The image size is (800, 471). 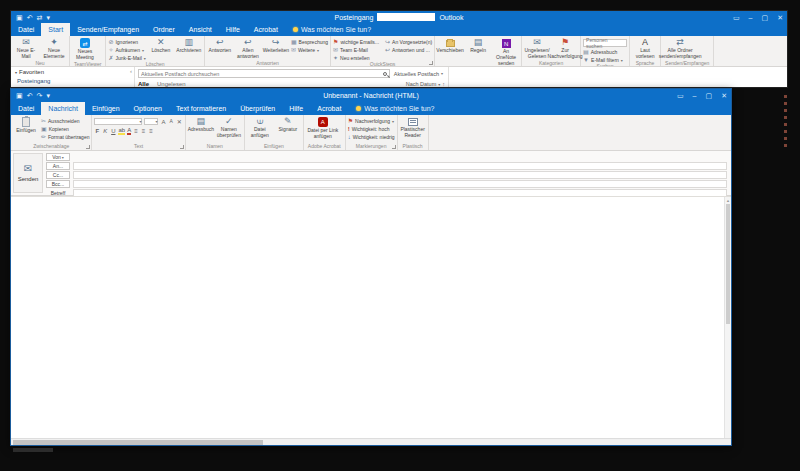 What do you see at coordinates (400, 175) in the screenshot?
I see `cc-field` at bounding box center [400, 175].